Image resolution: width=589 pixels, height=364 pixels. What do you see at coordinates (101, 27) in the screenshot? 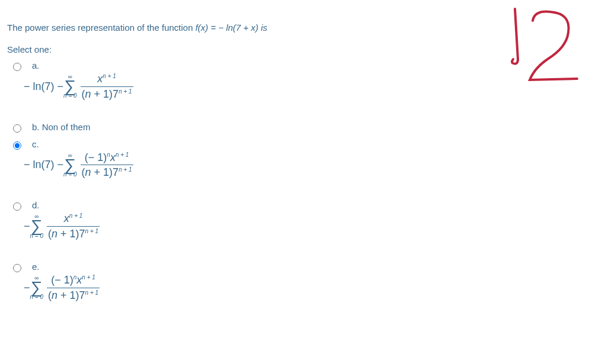
I see `question-prefix: The power series representation of the f…` at bounding box center [101, 27].